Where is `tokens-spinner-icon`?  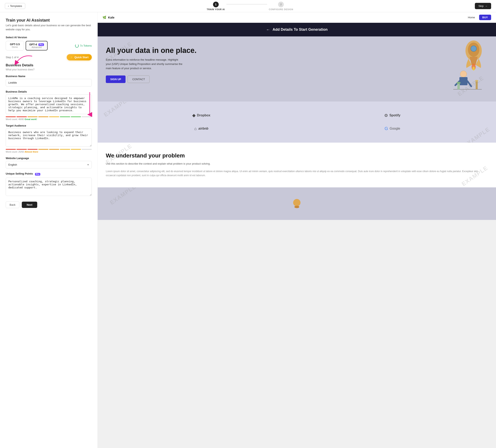 tokens-spinner-icon is located at coordinates (77, 46).